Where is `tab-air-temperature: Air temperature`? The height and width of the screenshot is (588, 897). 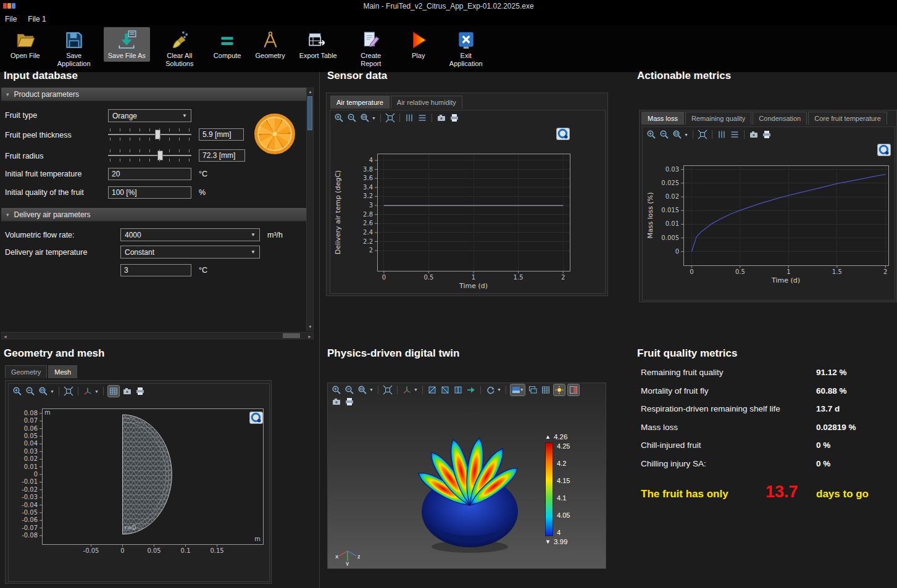
tab-air-temperature: Air temperature is located at coordinates (360, 102).